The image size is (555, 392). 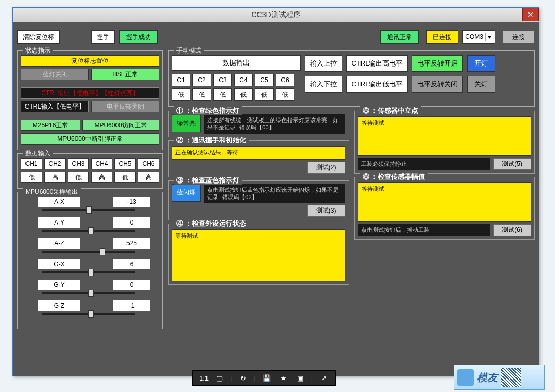 What do you see at coordinates (125, 74) in the screenshot?
I see `hse-status: HSE正常` at bounding box center [125, 74].